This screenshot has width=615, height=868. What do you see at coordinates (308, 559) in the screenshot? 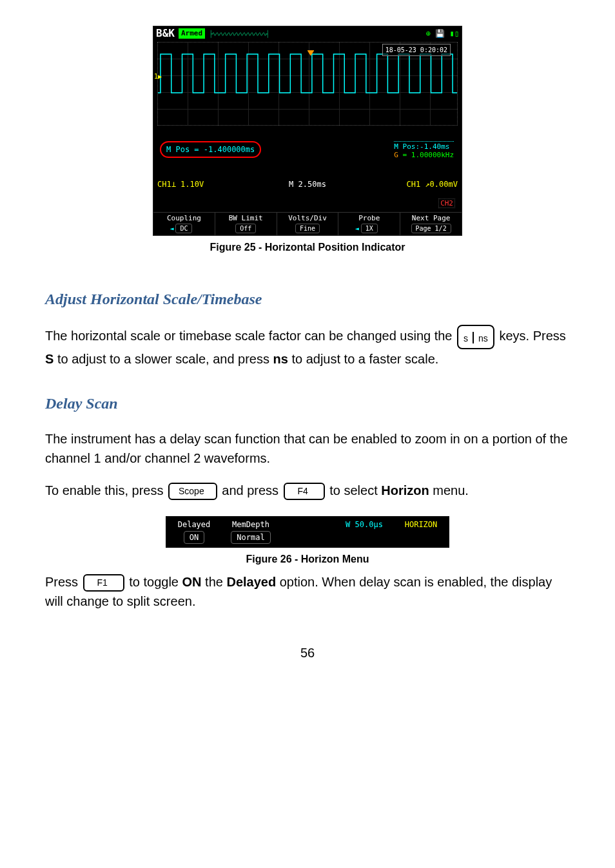
I see `figure-26-caption: Figure 26 - Horizon Menu` at bounding box center [308, 559].